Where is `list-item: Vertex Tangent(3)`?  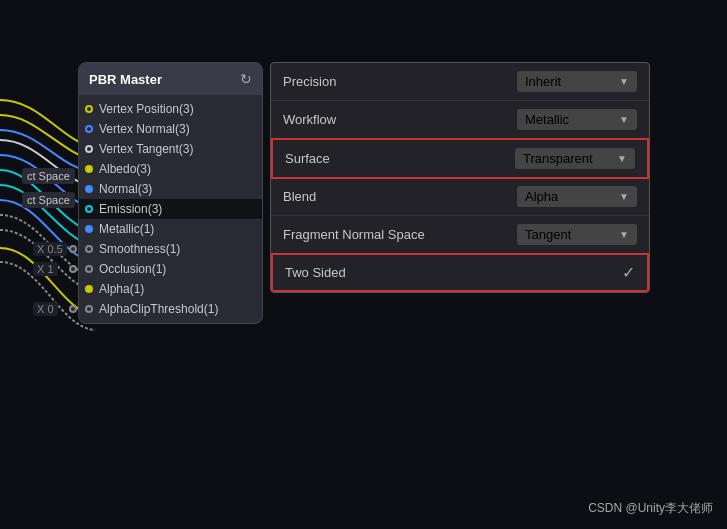
list-item: Vertex Tangent(3) is located at coordinates (170, 149).